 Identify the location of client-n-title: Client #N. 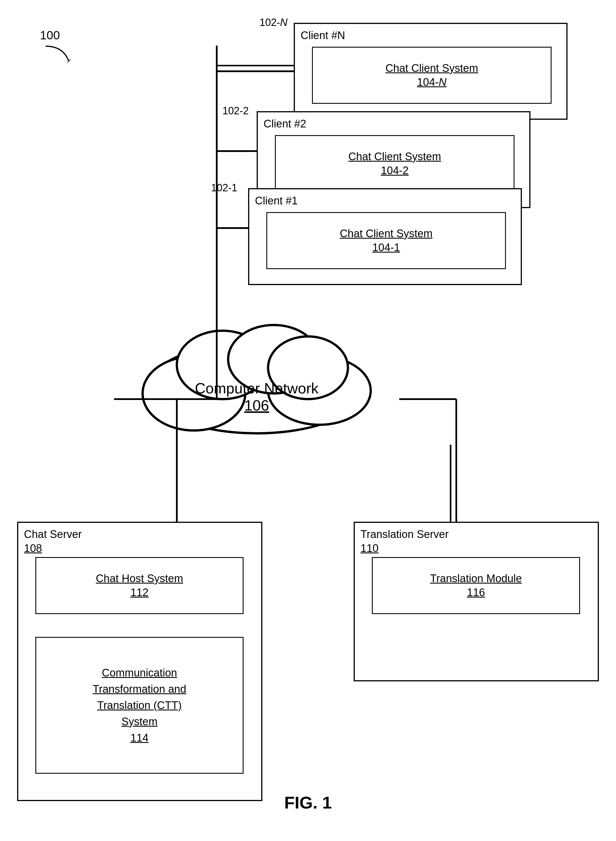
(323, 35).